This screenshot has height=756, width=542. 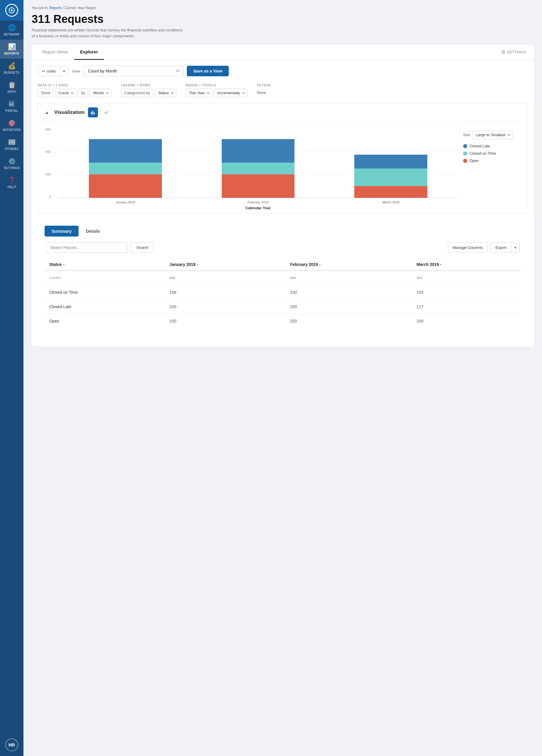 What do you see at coordinates (75, 93) in the screenshot?
I see `data-axis-row: Show Count by Month` at bounding box center [75, 93].